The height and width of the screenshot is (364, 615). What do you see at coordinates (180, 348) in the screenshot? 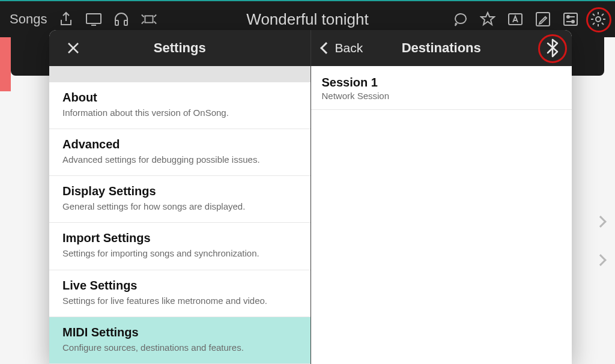
I see `item-subtitle: Configure sources, destinations and feat…` at bounding box center [180, 348].